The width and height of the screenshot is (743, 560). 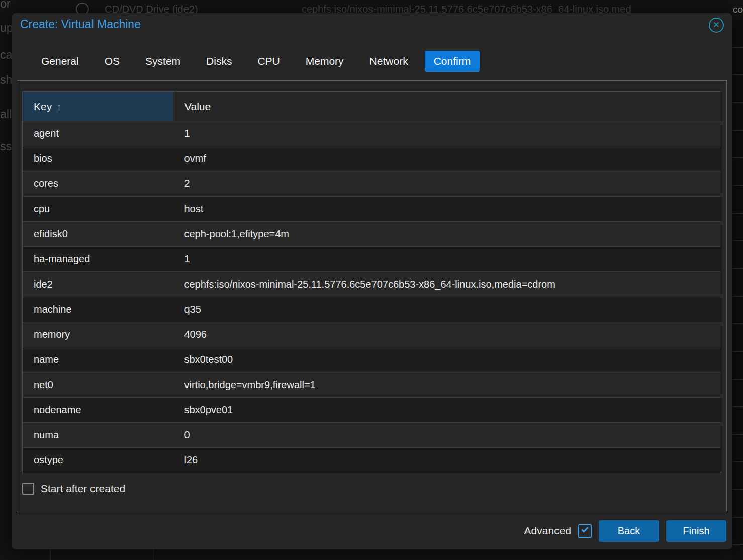 I want to click on tab-system: System, so click(x=163, y=61).